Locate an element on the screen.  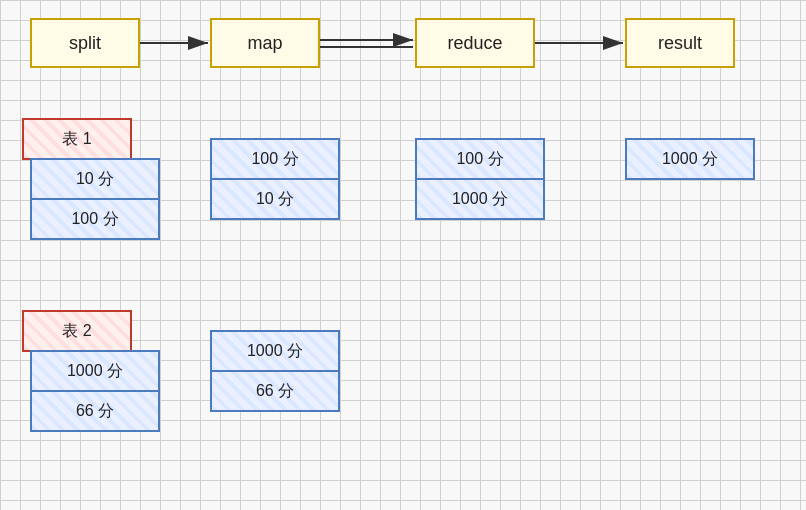
table2-header: 表 2 is located at coordinates (77, 331).